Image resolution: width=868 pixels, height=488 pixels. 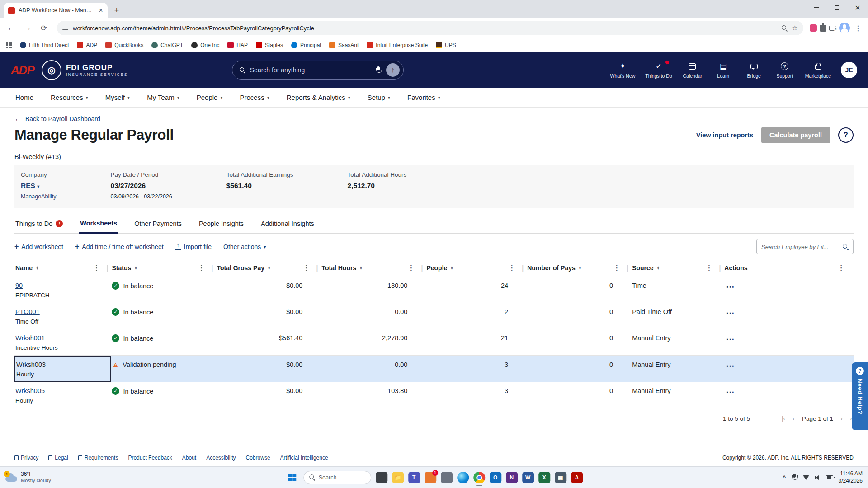 What do you see at coordinates (476, 267) in the screenshot?
I see `column-header-people: People▲▼⋮|` at bounding box center [476, 267].